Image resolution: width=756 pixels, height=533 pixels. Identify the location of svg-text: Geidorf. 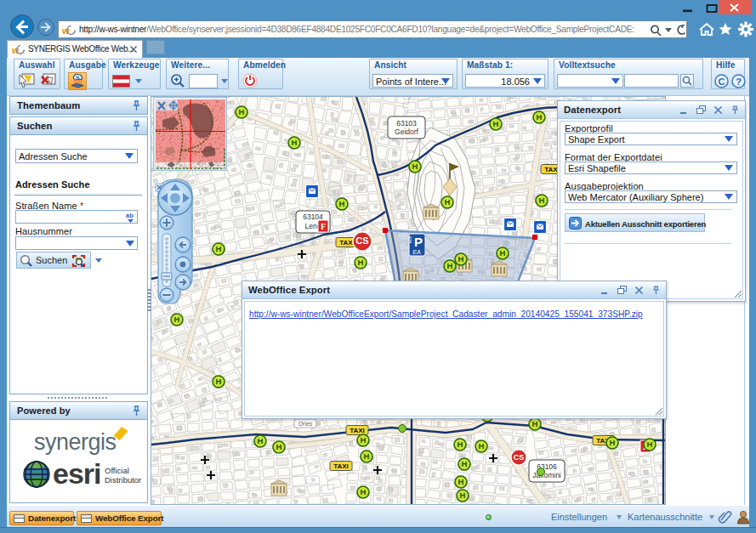
(406, 132).